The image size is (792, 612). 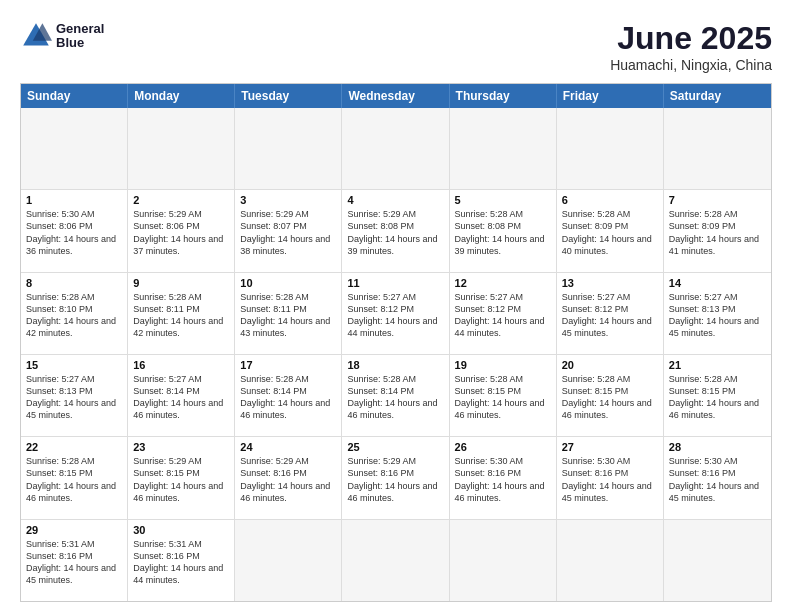 What do you see at coordinates (396, 231) in the screenshot?
I see `cal-row-1: 1 Sunrise: 5:30 AM Sunset: 8:06 PM Dayli…` at bounding box center [396, 231].